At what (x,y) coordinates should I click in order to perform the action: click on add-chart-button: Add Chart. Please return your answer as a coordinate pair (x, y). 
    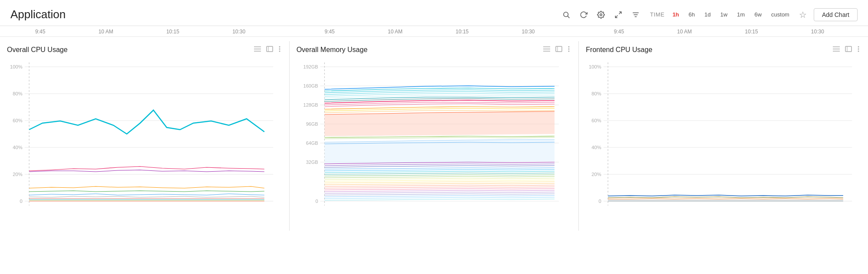
    Looking at the image, I should click on (835, 15).